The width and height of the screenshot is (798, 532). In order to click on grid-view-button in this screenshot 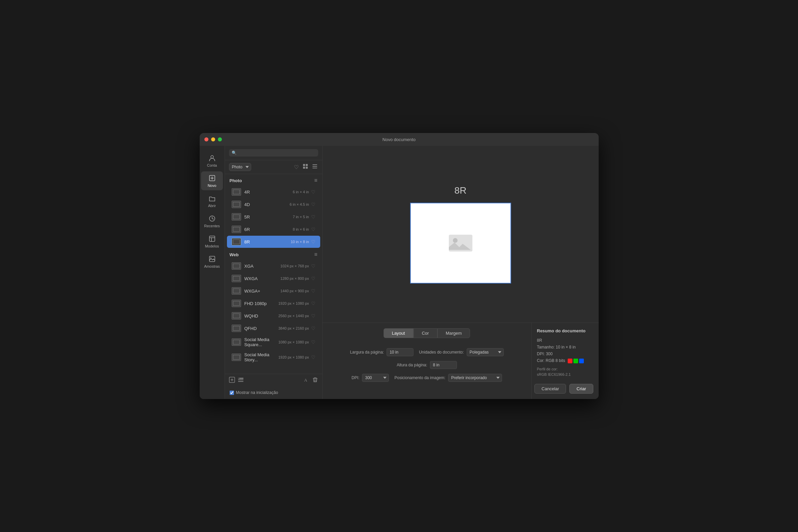, I will do `click(305, 167)`.